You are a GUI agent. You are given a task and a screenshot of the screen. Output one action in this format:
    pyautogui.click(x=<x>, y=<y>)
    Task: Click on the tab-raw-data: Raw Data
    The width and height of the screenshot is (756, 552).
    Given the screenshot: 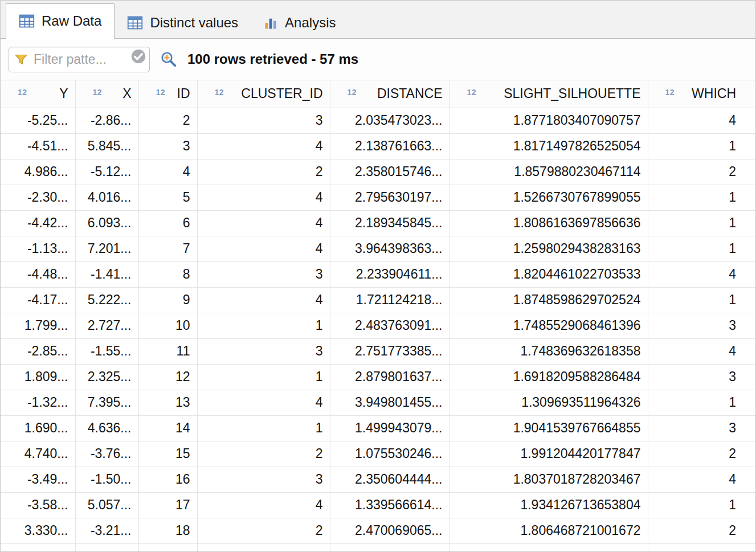 What is the action you would take?
    pyautogui.click(x=60, y=21)
    